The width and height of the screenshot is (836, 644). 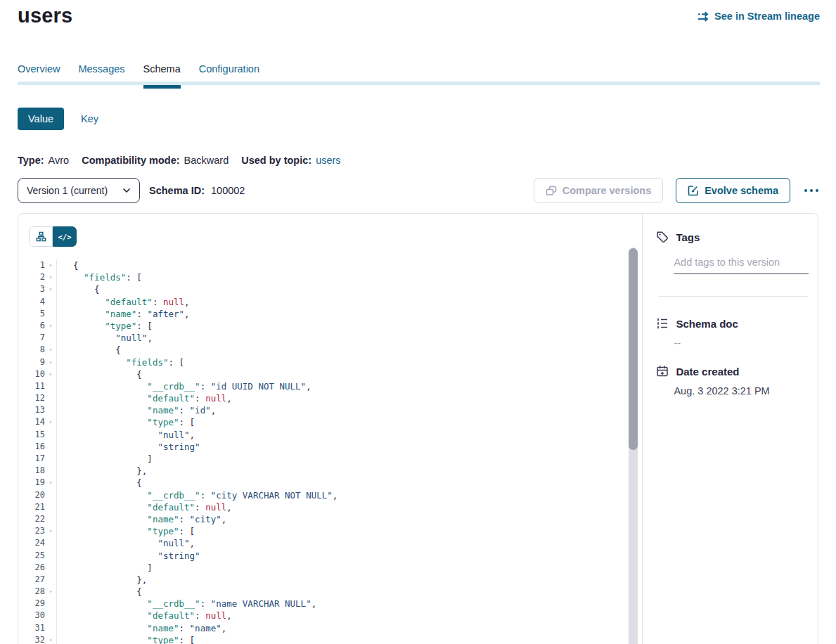 I want to click on stream-lineage-icon, so click(x=703, y=17).